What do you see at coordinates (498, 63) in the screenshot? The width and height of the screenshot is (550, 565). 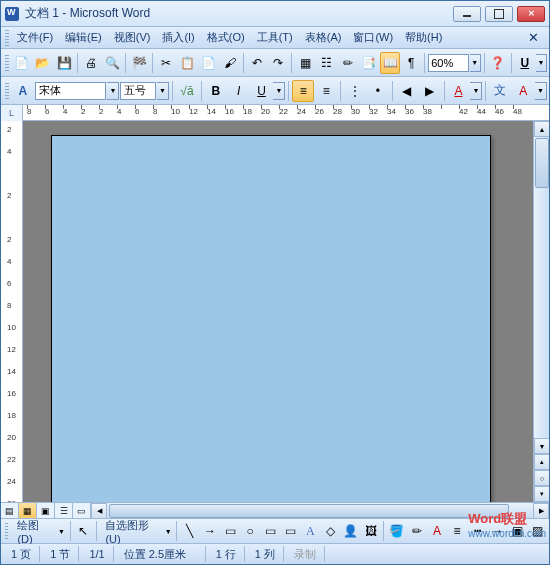 I see `help-button: ❓` at bounding box center [498, 63].